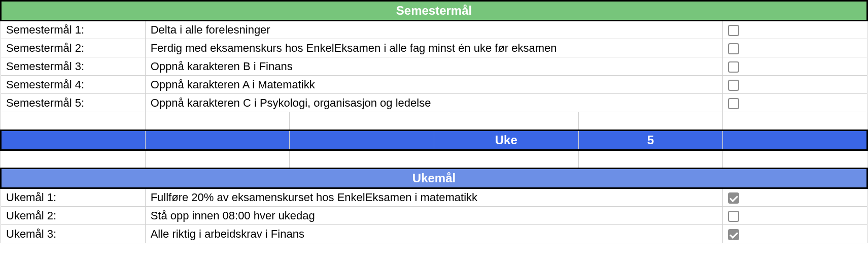  I want to click on goal-desc: Oppnå karakteren B i Finans, so click(434, 67).